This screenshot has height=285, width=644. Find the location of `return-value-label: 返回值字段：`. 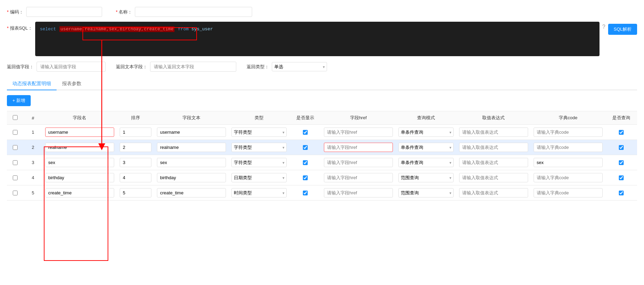

return-value-label: 返回值字段： is located at coordinates (20, 67).